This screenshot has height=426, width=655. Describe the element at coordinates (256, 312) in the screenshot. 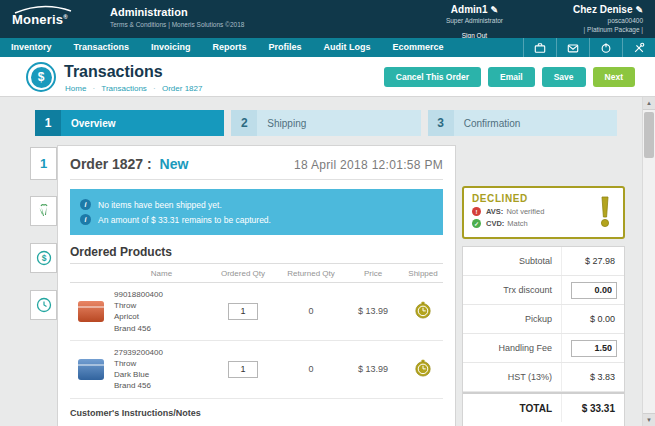

I see `table-row: 99018800400 Throw Apricot Brand 456 0 $ …` at that location.